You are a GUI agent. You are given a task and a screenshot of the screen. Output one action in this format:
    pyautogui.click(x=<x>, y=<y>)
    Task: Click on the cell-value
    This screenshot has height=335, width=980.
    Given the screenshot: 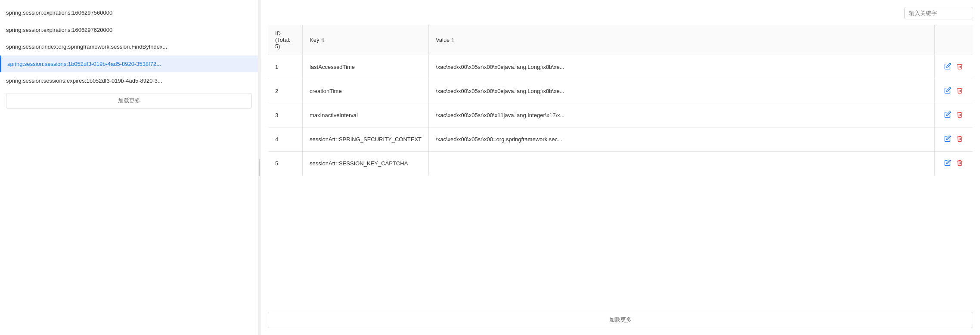 What is the action you would take?
    pyautogui.click(x=682, y=164)
    